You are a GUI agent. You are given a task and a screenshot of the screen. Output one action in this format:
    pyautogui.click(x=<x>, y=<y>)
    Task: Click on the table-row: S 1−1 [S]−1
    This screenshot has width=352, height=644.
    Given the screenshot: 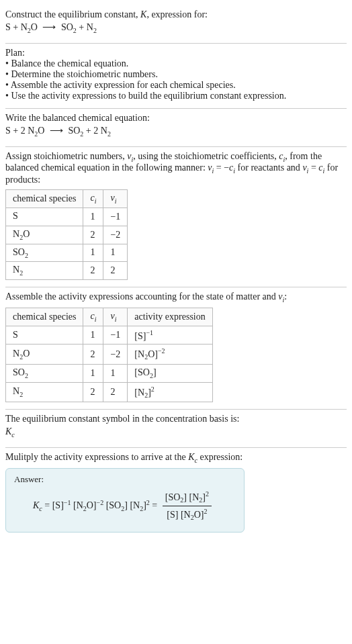 What is the action you would take?
    pyautogui.click(x=109, y=335)
    